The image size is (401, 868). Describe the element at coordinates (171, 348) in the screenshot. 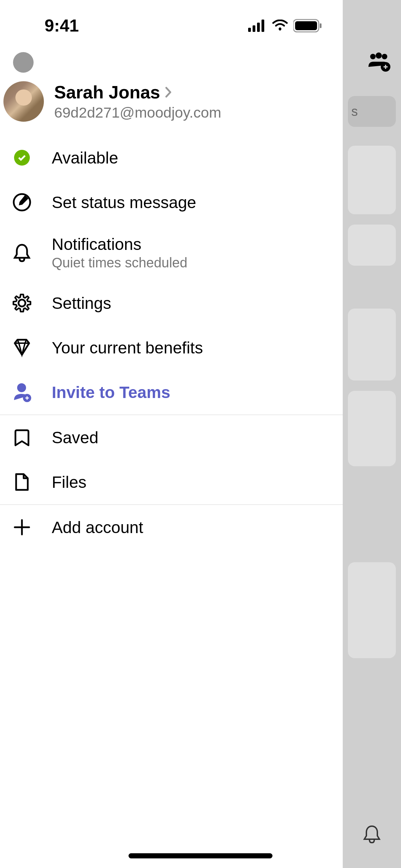

I see `menu-item-benefits: Your current benefits` at that location.